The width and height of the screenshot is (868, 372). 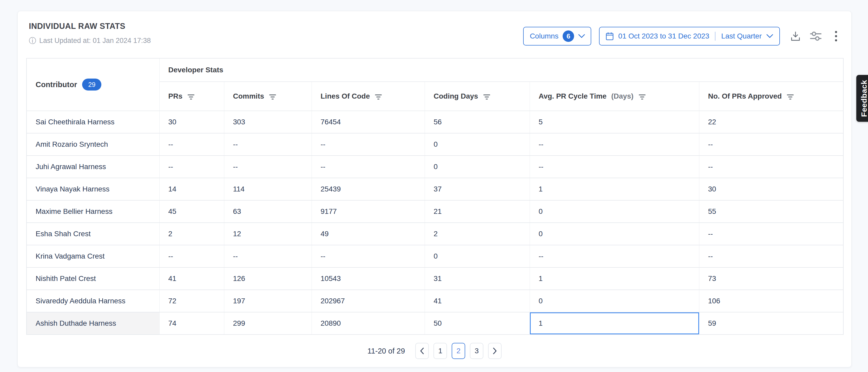 I want to click on stat-cell: 59, so click(x=771, y=323).